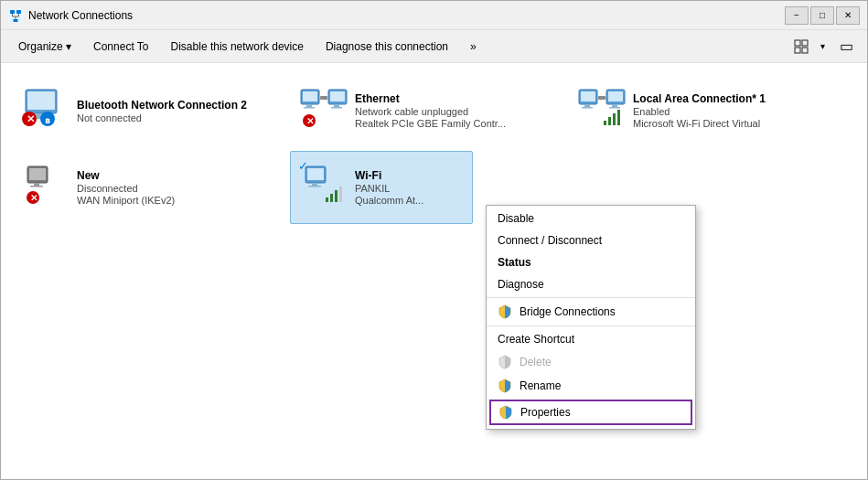 The width and height of the screenshot is (868, 480). Describe the element at coordinates (434, 16) in the screenshot. I see `title-bar: Network Connections − □ ✕` at that location.